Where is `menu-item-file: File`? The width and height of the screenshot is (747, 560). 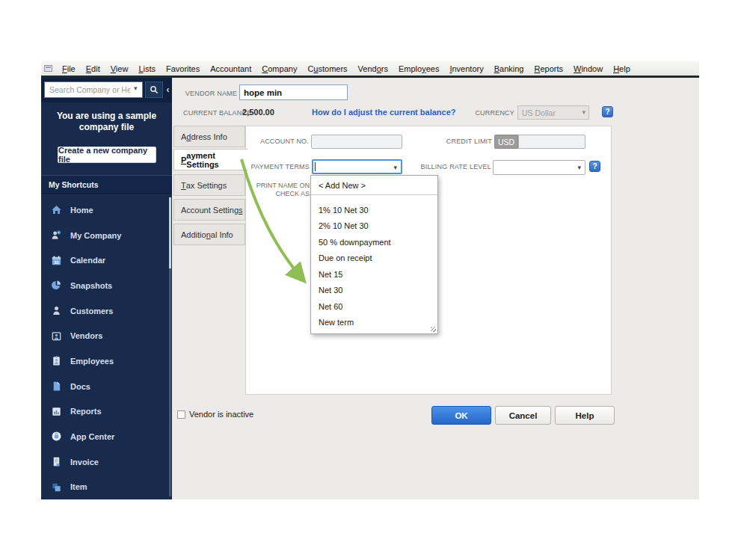 menu-item-file: File is located at coordinates (69, 69).